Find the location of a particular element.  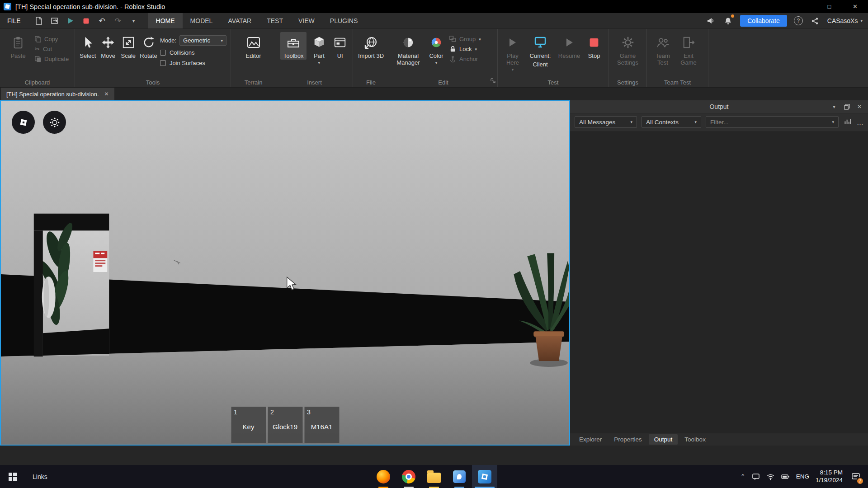

panel-close-icon: ✕ is located at coordinates (859, 107).